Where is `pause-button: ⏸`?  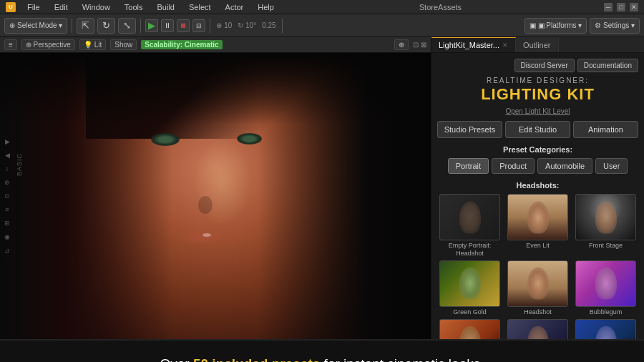
pause-button: ⏸ is located at coordinates (167, 26).